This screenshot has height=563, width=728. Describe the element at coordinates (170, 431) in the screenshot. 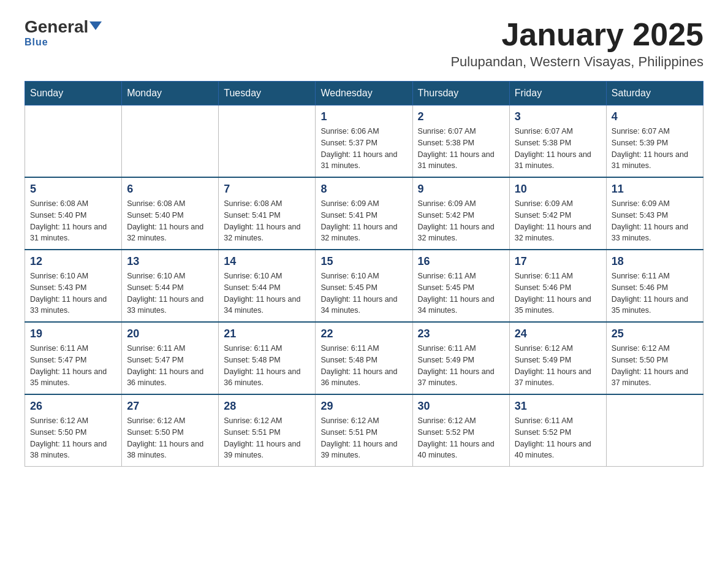

I see `table-row: 27Sunrise: 6:12 AMSunset: 5:50 PMDayligh…` at that location.